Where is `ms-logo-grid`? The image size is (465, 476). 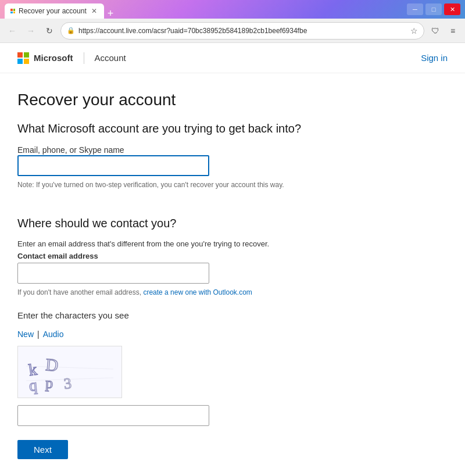 ms-logo-grid is located at coordinates (23, 58).